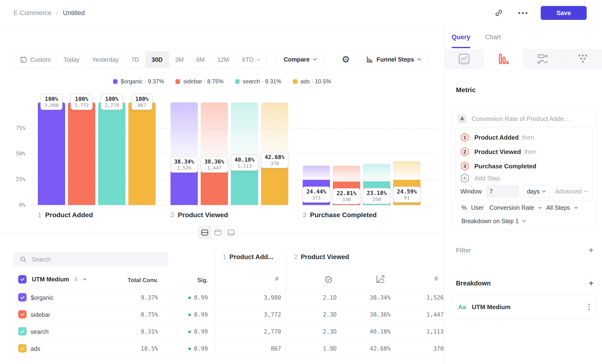 The height and width of the screenshot is (364, 602). I want to click on layout-table-only-button, so click(231, 233).